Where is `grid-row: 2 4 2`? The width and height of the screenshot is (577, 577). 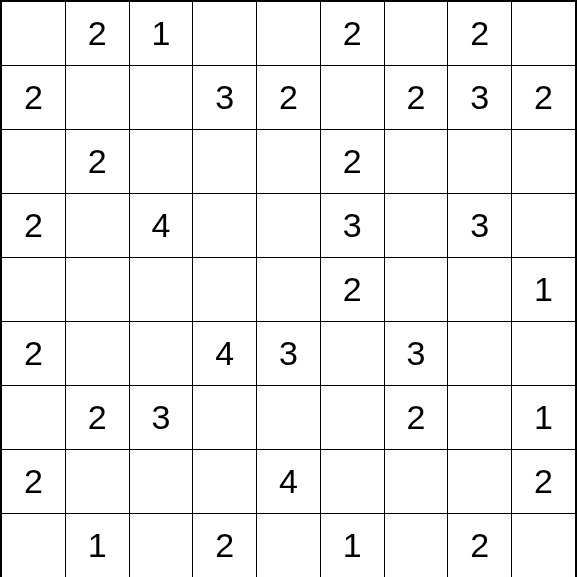 grid-row: 2 4 2 is located at coordinates (288, 482).